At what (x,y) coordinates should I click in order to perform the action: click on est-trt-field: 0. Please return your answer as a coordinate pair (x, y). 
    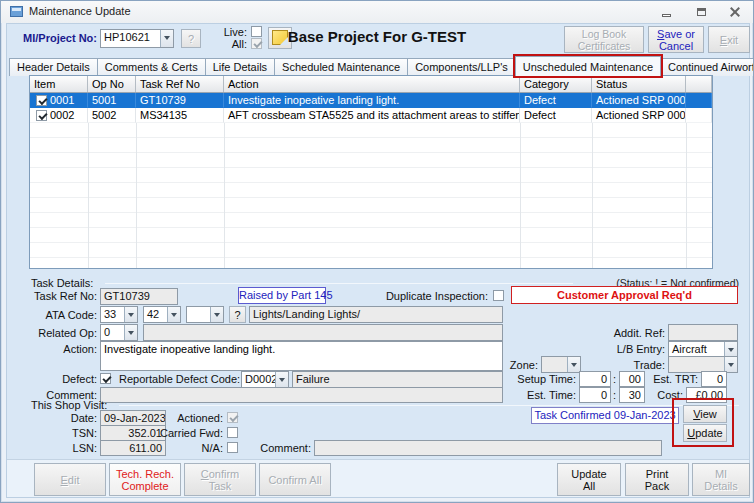
    Looking at the image, I should click on (714, 379).